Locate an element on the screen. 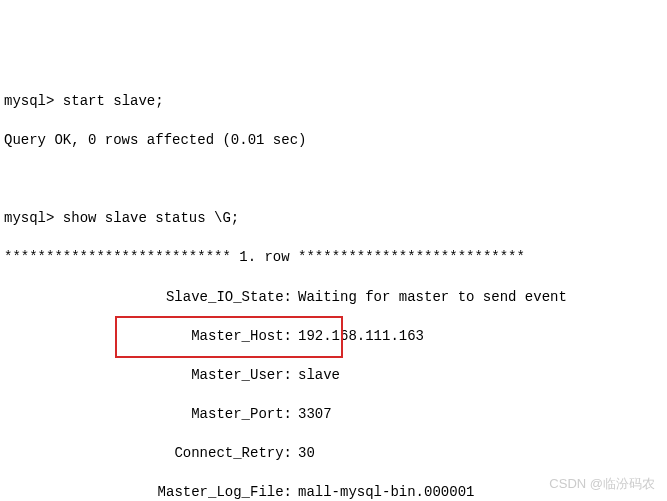 The image size is (667, 501). command-line-show-status: mysql> show slave status \G; is located at coordinates (334, 219).